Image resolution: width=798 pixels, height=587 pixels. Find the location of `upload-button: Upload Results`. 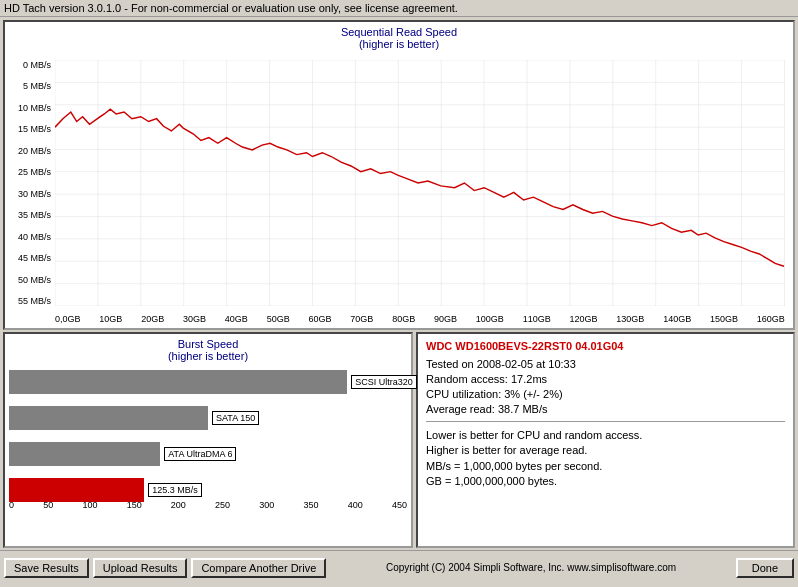

upload-button: Upload Results is located at coordinates (140, 568).